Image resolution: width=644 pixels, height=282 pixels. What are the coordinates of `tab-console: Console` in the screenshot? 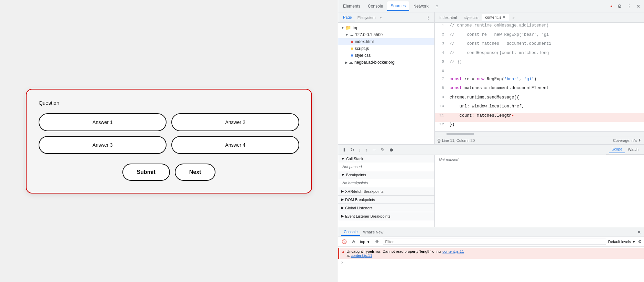 It's located at (375, 6).